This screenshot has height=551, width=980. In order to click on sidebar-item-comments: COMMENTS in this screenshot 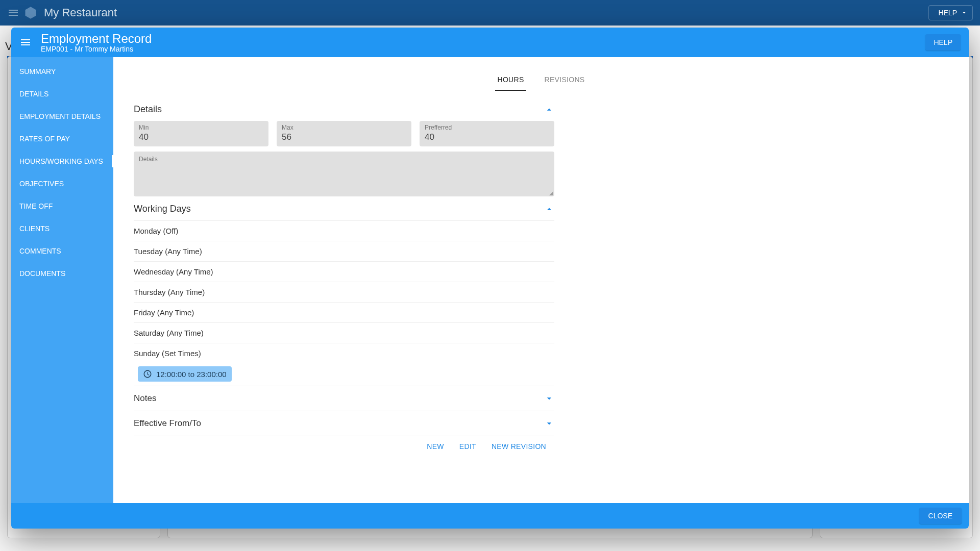, I will do `click(62, 251)`.